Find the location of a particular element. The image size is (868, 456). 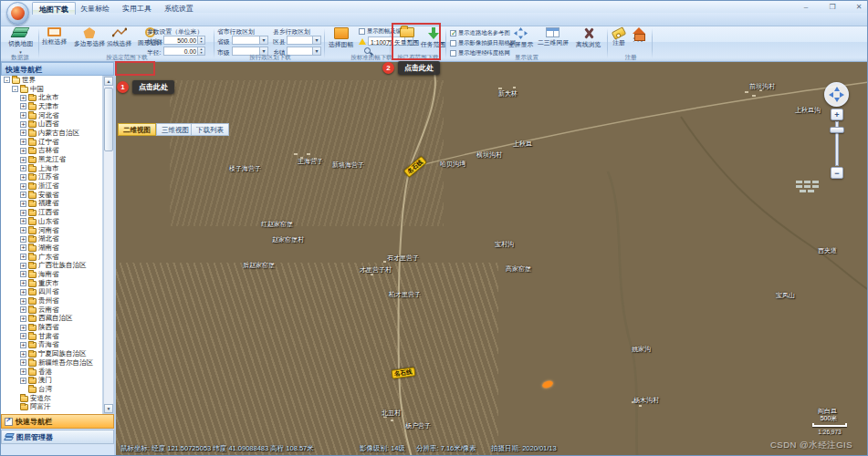

tree-item: +上海市 is located at coordinates (51, 169).